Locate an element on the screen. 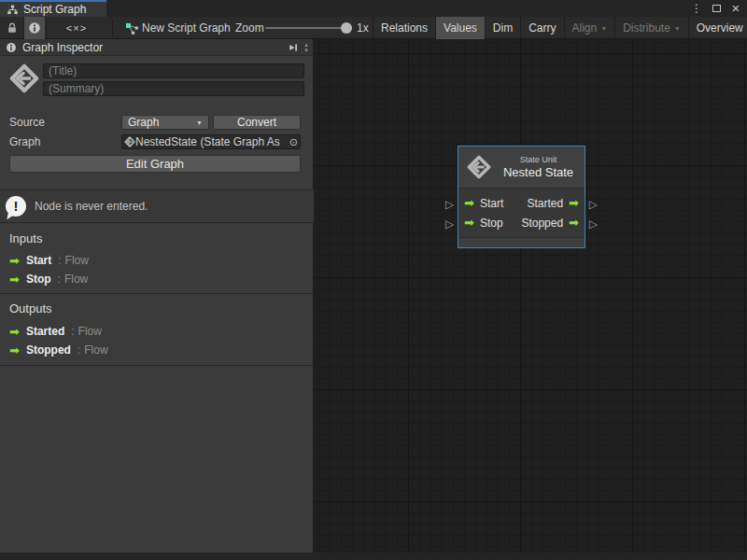  graph-field-label: Graph is located at coordinates (24, 142).